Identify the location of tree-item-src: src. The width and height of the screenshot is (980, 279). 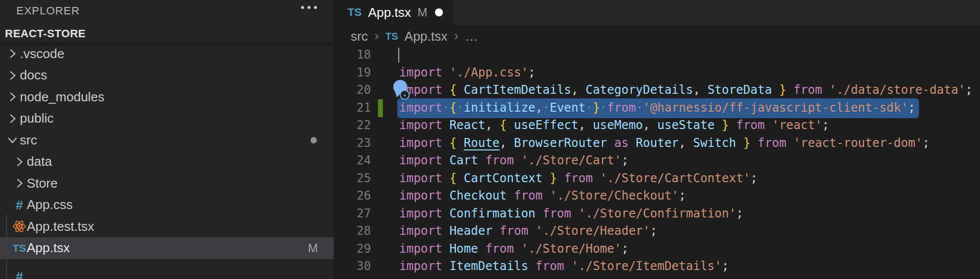
(167, 140).